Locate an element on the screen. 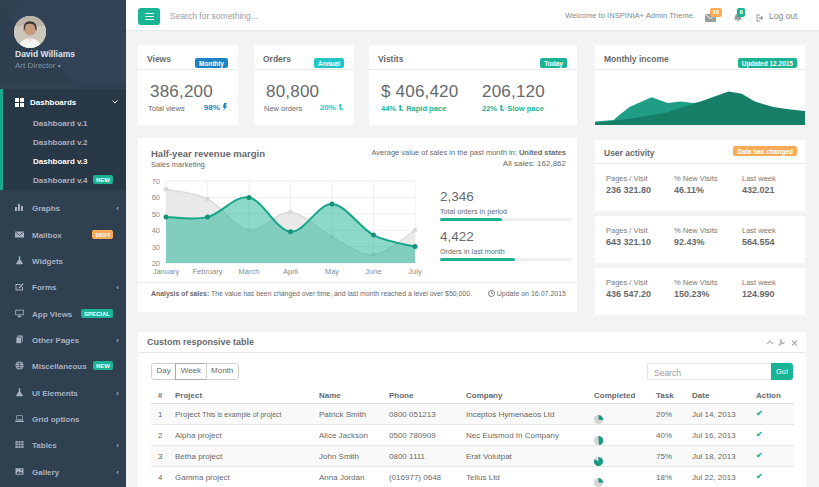 The image size is (819, 487). svg-text: March is located at coordinates (250, 272).